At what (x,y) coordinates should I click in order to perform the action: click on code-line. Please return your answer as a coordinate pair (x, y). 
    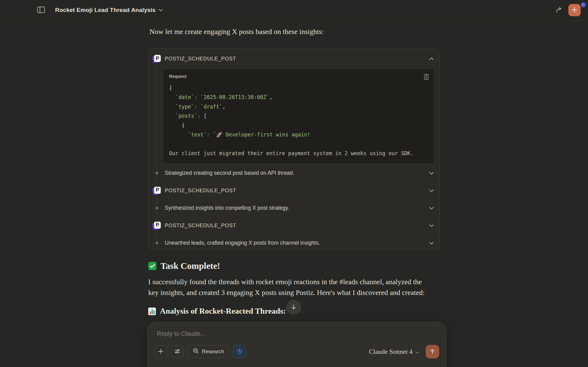
    Looking at the image, I should click on (299, 144).